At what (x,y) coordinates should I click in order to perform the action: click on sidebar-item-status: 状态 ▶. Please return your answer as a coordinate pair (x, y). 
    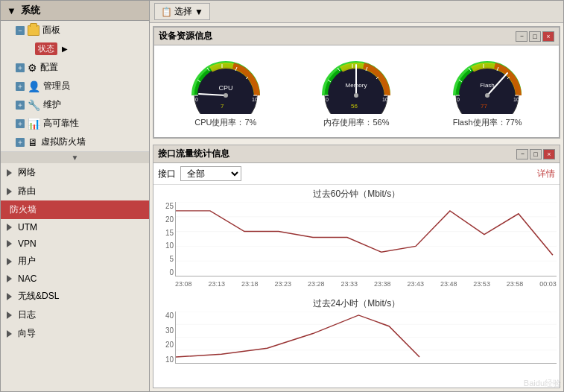
    Looking at the image, I should click on (75, 49).